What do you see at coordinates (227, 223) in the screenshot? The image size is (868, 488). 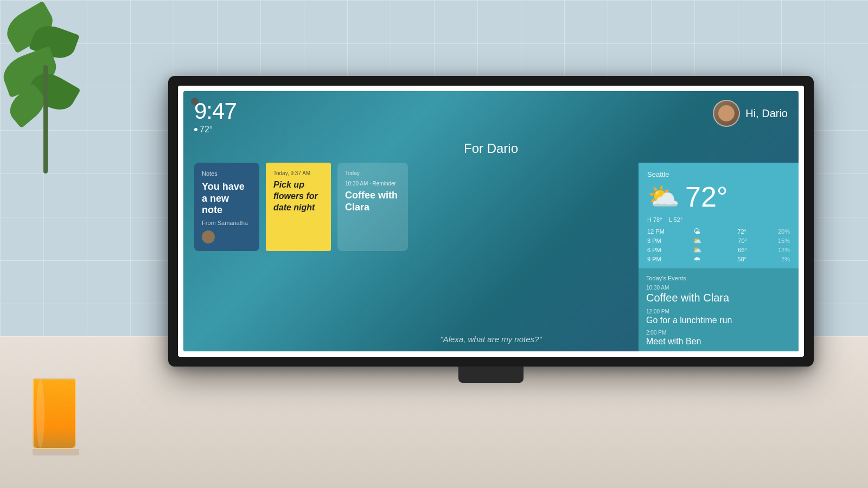 I see `note-card-from: From Samanatha` at bounding box center [227, 223].